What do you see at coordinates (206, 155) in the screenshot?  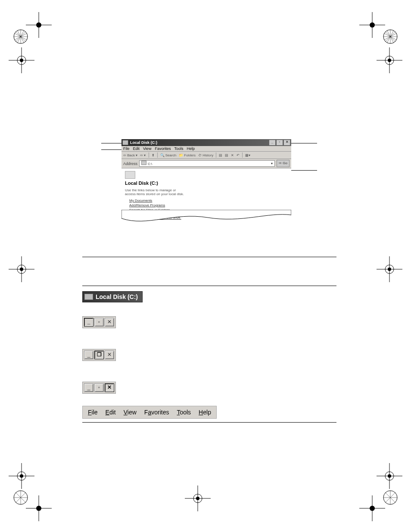 I see `history-button: ⏱ History` at bounding box center [206, 155].